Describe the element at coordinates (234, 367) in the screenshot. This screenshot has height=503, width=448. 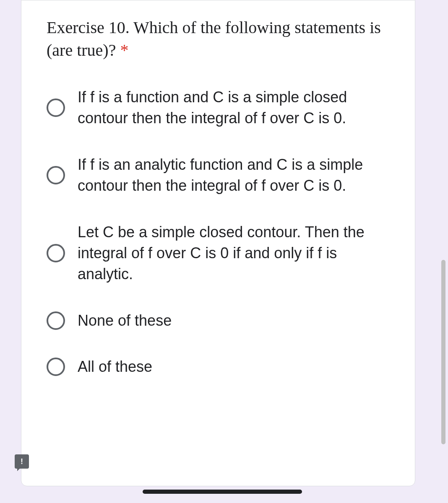
I see `option-5-text: All of these` at that location.